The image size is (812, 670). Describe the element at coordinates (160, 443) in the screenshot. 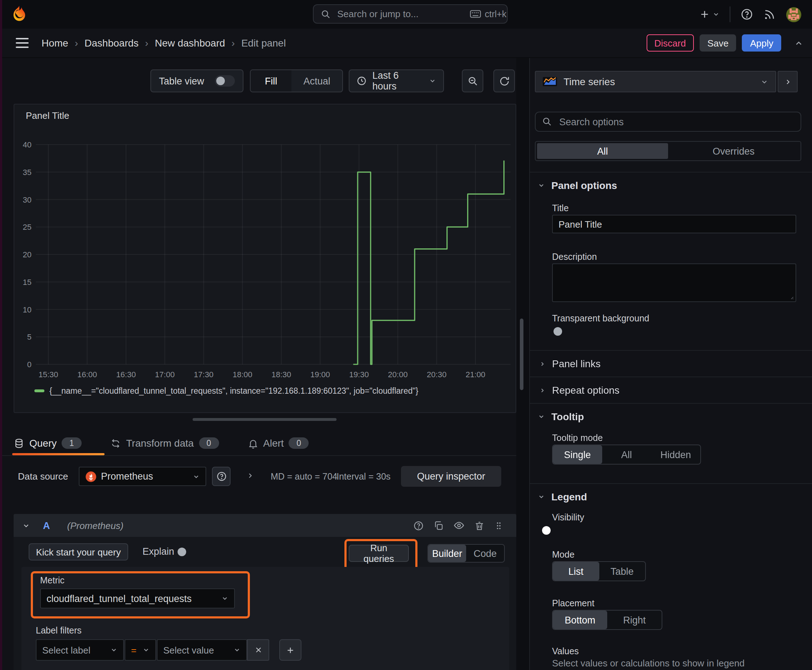

I see `tab-transform-label: Transform data` at that location.